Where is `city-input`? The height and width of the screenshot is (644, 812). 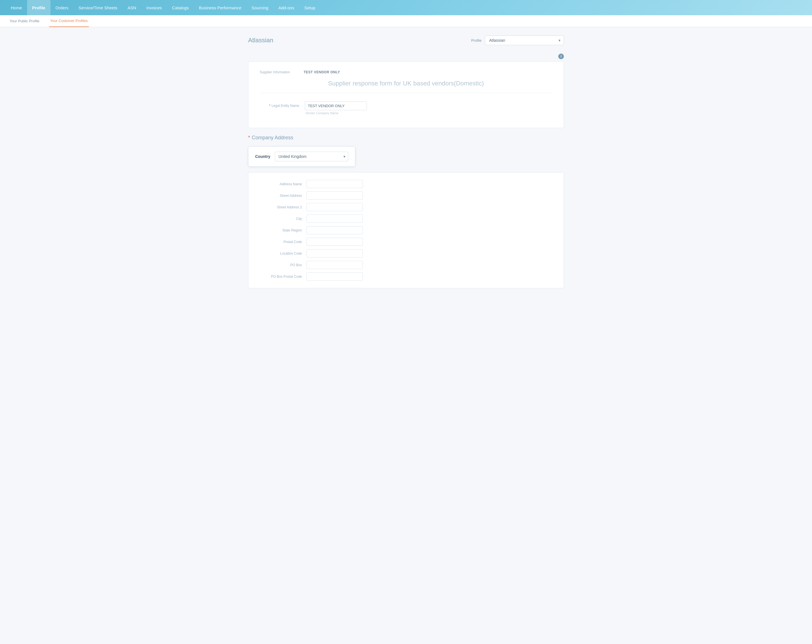
city-input is located at coordinates (334, 218).